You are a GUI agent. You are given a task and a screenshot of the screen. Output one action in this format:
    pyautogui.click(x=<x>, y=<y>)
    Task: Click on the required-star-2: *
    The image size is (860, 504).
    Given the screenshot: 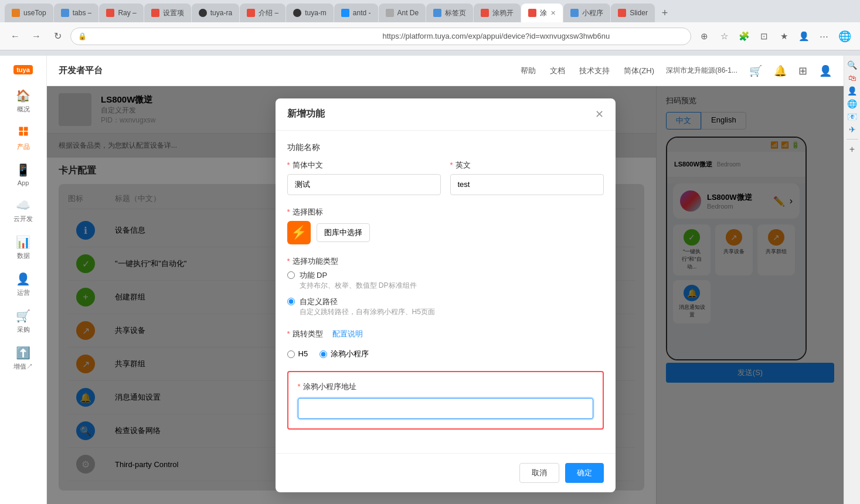 What is the action you would take?
    pyautogui.click(x=451, y=165)
    